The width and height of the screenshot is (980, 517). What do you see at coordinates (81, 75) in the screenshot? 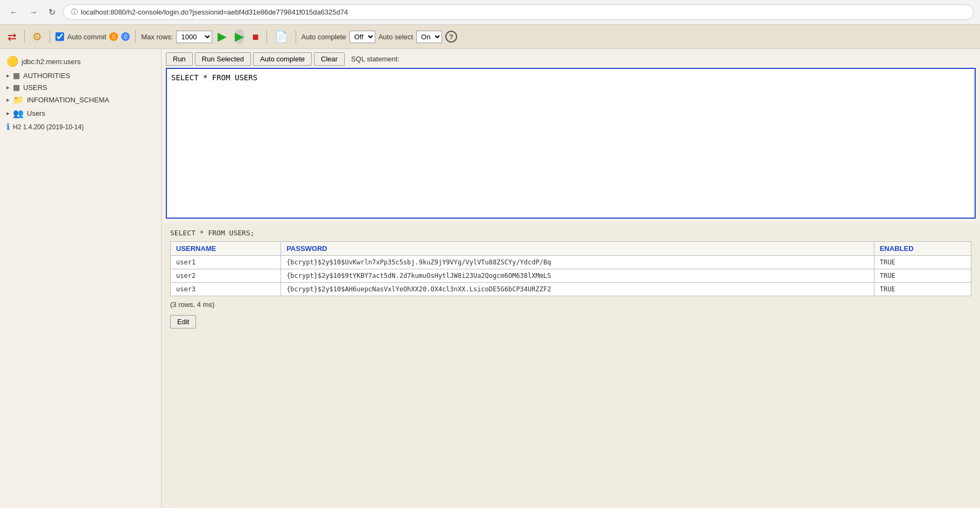
I see `sidebar-item-authorities: ▸ ▦ AUTHORITIES` at bounding box center [81, 75].